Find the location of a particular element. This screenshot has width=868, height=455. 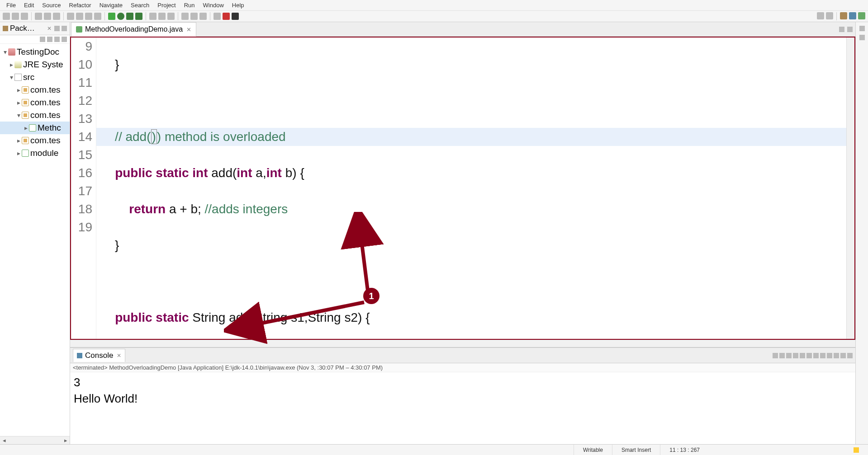

close-tab-icon: ✕ is located at coordinates (189, 30).